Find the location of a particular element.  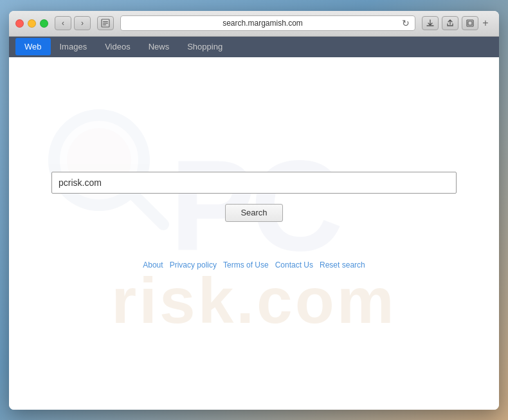

footer-link-contact: Contact Us is located at coordinates (295, 265).